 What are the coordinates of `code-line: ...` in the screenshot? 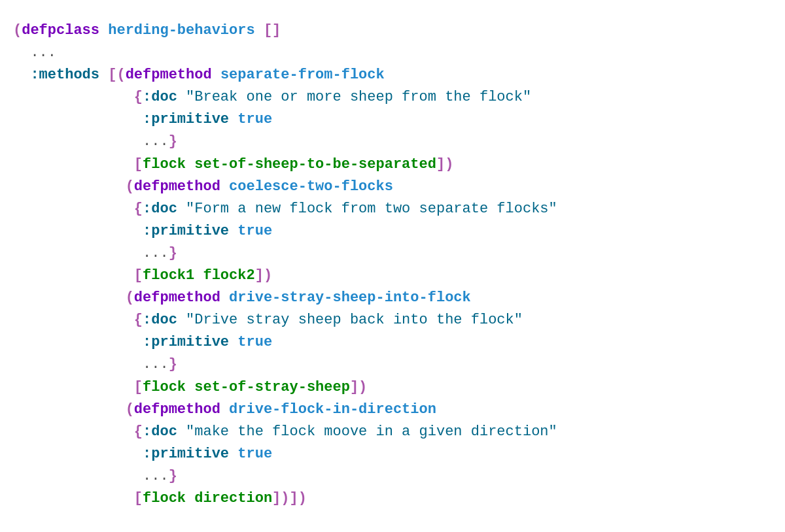 It's located at (392, 53).